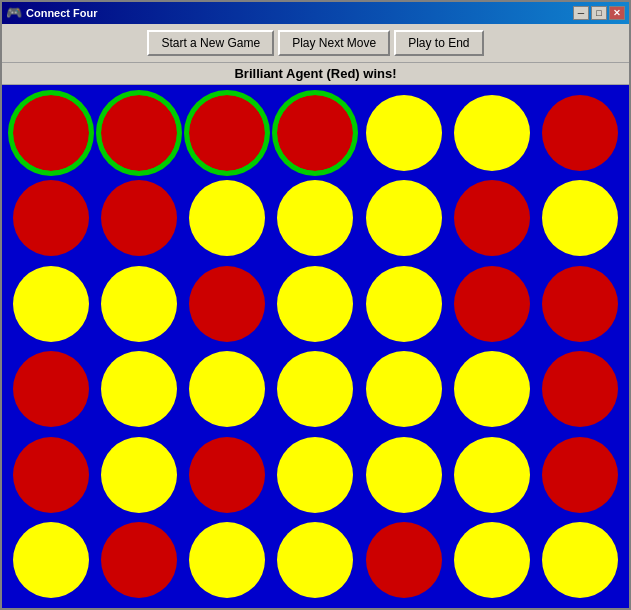  I want to click on new-game-button: Start a New Game, so click(210, 43).